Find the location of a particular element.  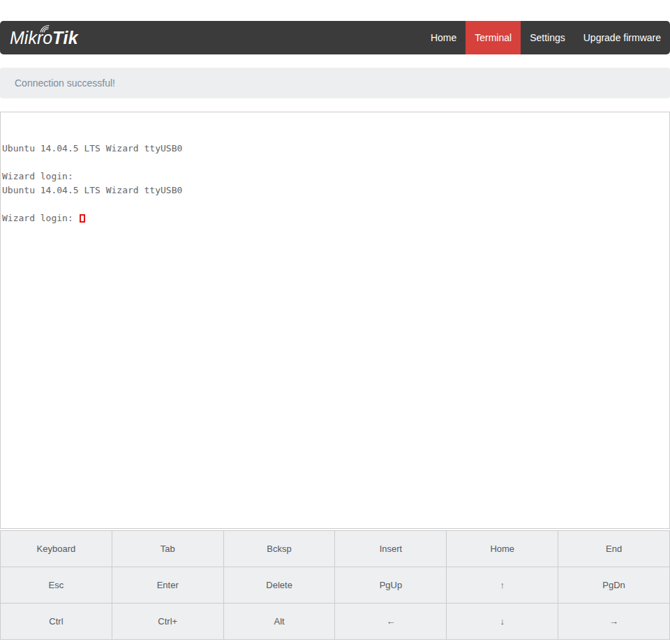

key-keyboard: Keyboard is located at coordinates (57, 549).